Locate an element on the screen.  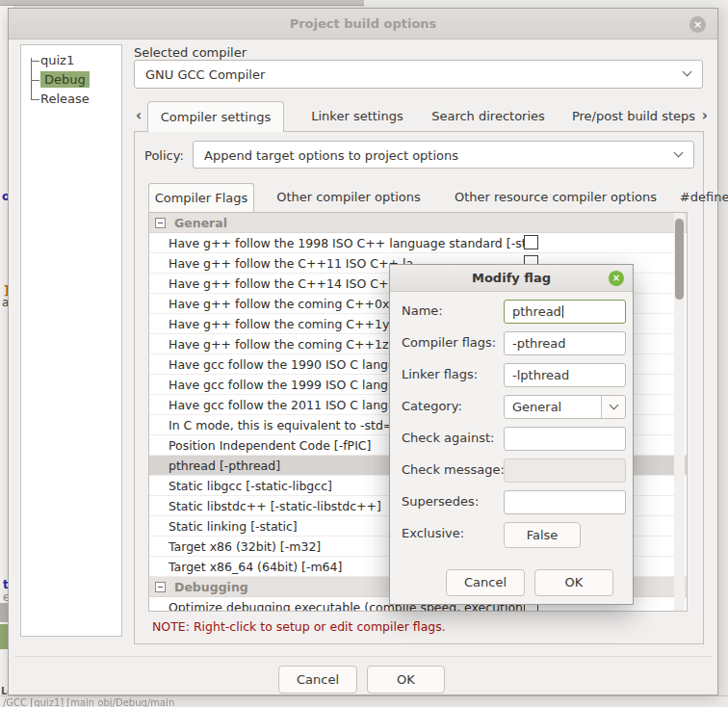
tree-item-label: Release is located at coordinates (65, 98).